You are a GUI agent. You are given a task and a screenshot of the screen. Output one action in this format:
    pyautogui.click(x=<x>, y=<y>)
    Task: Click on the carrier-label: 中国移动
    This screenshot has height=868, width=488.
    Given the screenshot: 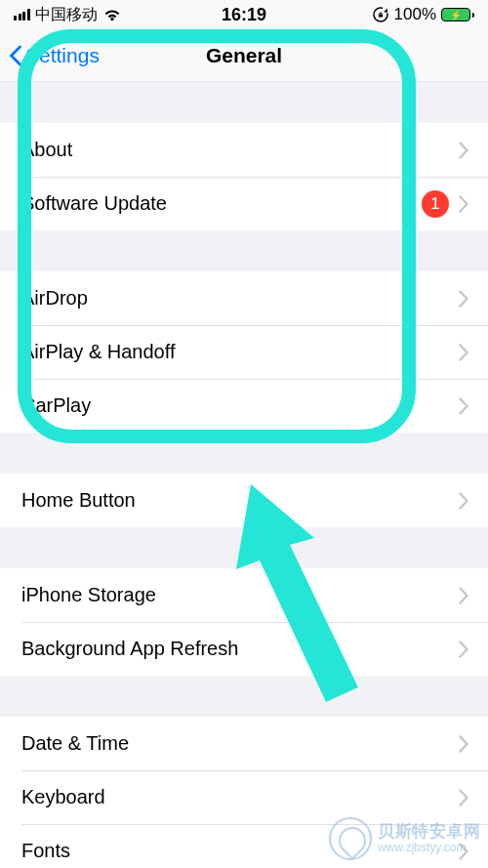 What is the action you would take?
    pyautogui.click(x=66, y=16)
    